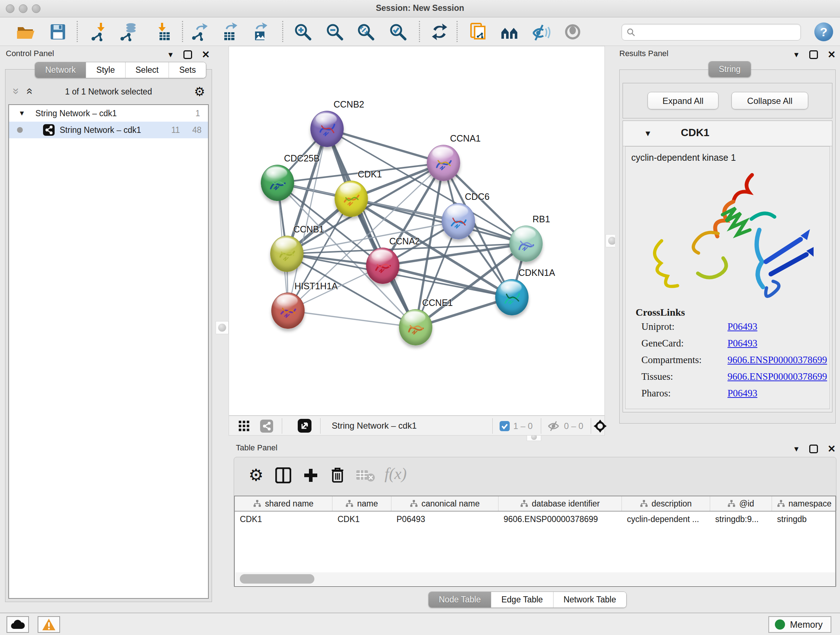 The height and width of the screenshot is (635, 840). What do you see at coordinates (287, 254) in the screenshot?
I see `network-node-ccnb1` at bounding box center [287, 254].